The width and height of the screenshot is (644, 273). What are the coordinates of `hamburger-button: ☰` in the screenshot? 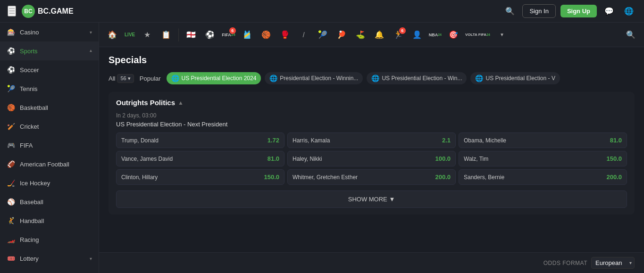 It's located at (12, 11).